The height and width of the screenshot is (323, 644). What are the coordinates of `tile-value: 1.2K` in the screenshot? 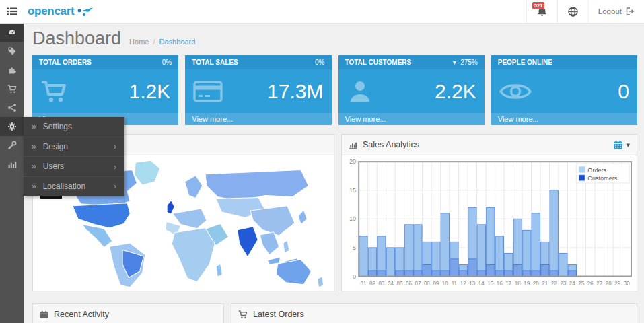 It's located at (150, 92).